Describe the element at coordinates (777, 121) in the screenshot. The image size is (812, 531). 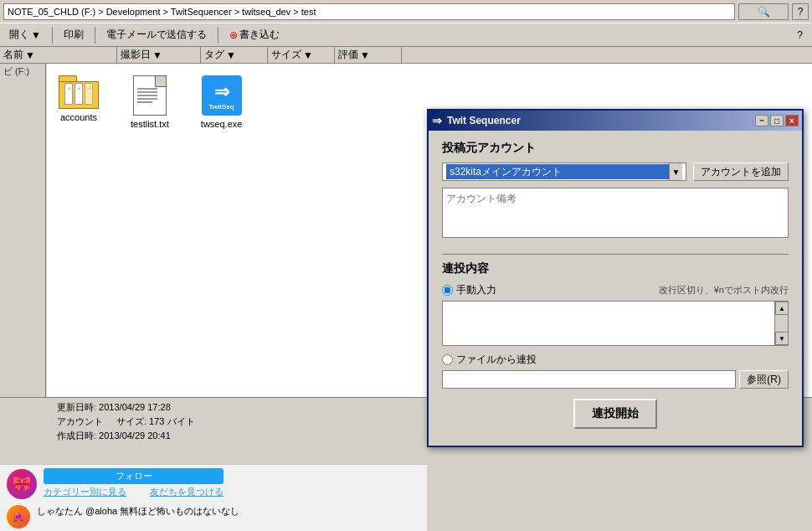
I see `maximize-button: □` at that location.